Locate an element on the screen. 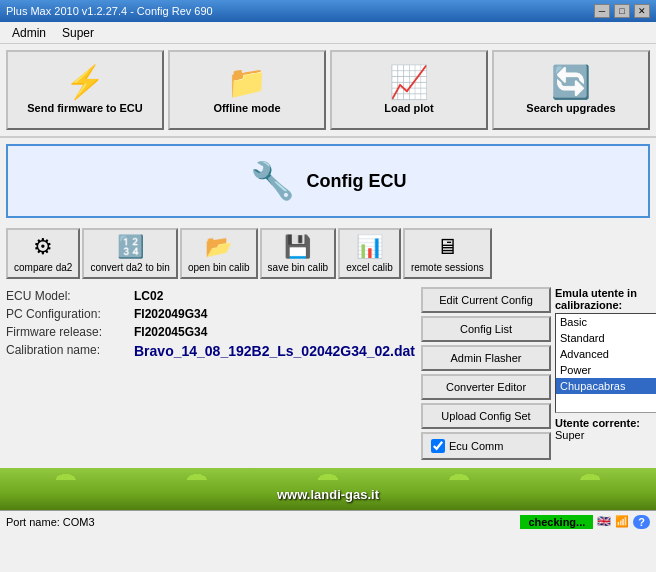 The height and width of the screenshot is (572, 656). remote-sessions-button: 🖥 remote sessions is located at coordinates (448, 254).